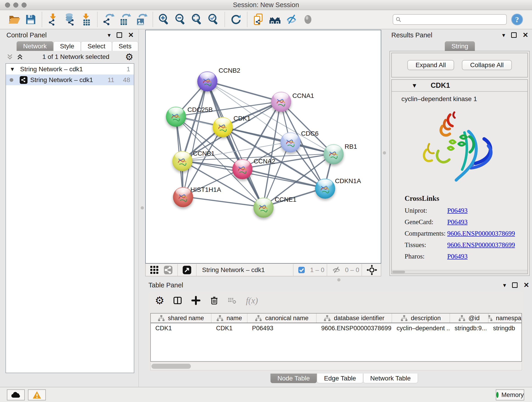 The height and width of the screenshot is (402, 532). What do you see at coordinates (37, 395) in the screenshot?
I see `warning-status-button` at bounding box center [37, 395].